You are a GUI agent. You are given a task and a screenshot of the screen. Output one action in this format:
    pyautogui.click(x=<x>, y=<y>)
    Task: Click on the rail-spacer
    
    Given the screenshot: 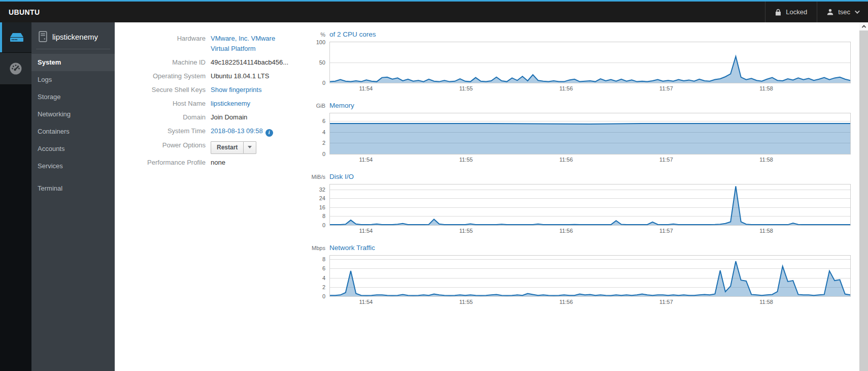 What is the action you would take?
    pyautogui.click(x=16, y=228)
    